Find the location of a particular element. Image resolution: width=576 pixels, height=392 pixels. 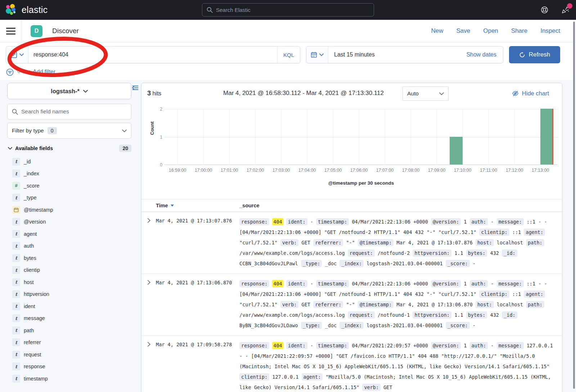

add-filter-button: + Add filter is located at coordinates (42, 72).